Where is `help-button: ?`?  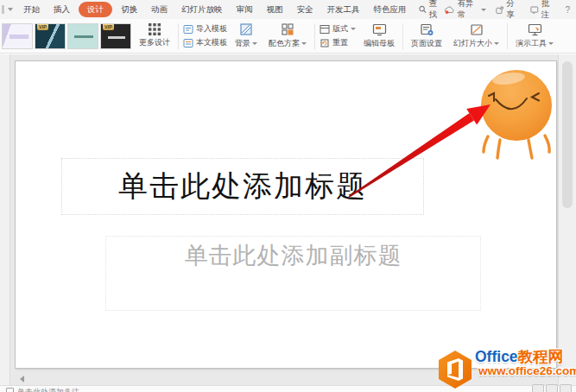
help-button: ? is located at coordinates (567, 10).